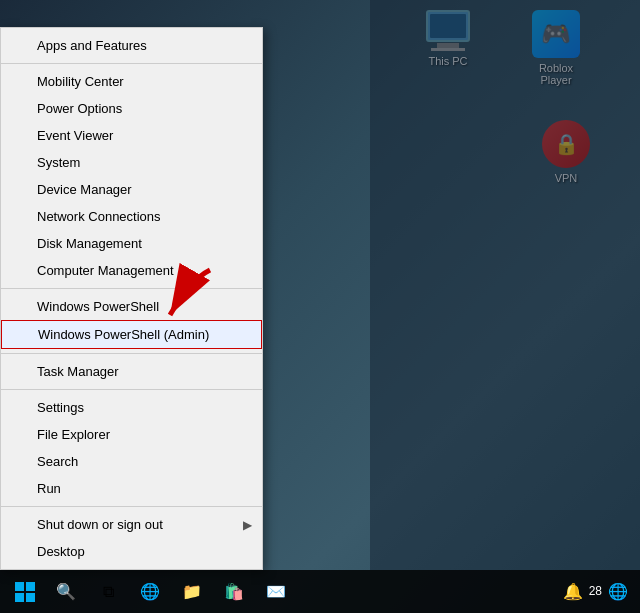  I want to click on menu-item-settings: Settings, so click(132, 408).